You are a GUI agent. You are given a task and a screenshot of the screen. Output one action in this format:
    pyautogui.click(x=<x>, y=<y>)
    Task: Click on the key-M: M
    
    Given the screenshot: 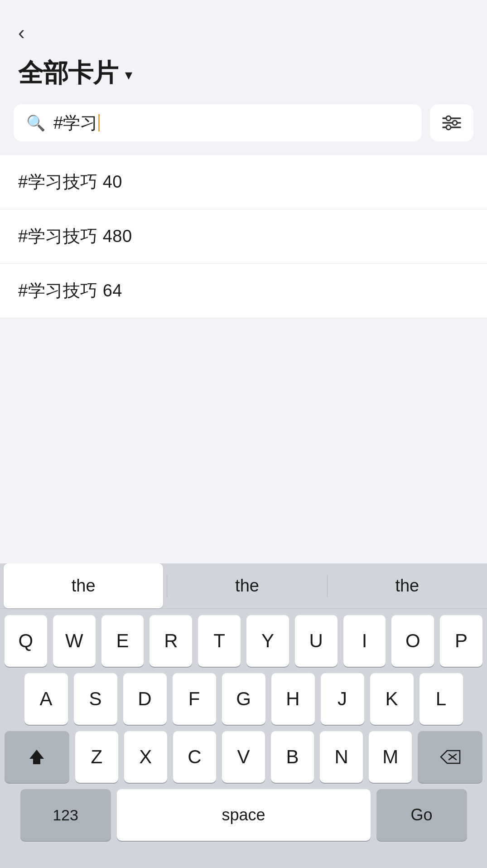 What is the action you would take?
    pyautogui.click(x=391, y=757)
    